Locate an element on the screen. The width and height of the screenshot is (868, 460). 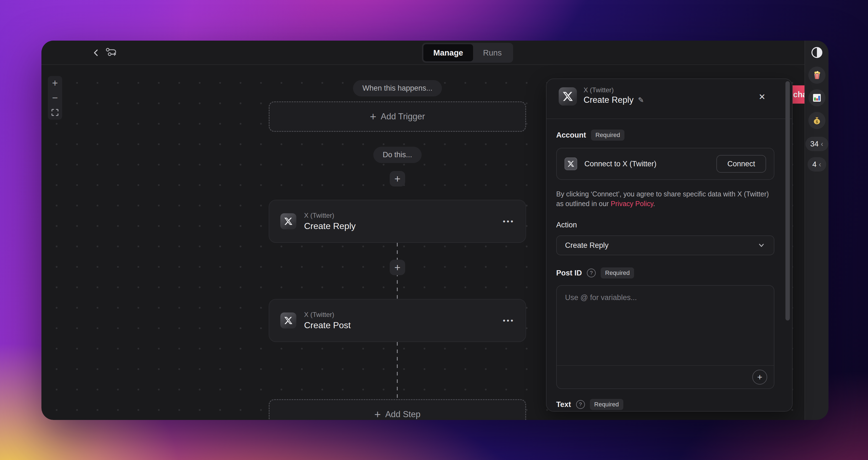
side-rail: $ 34 ‹ 4 ‹ is located at coordinates (816, 231).